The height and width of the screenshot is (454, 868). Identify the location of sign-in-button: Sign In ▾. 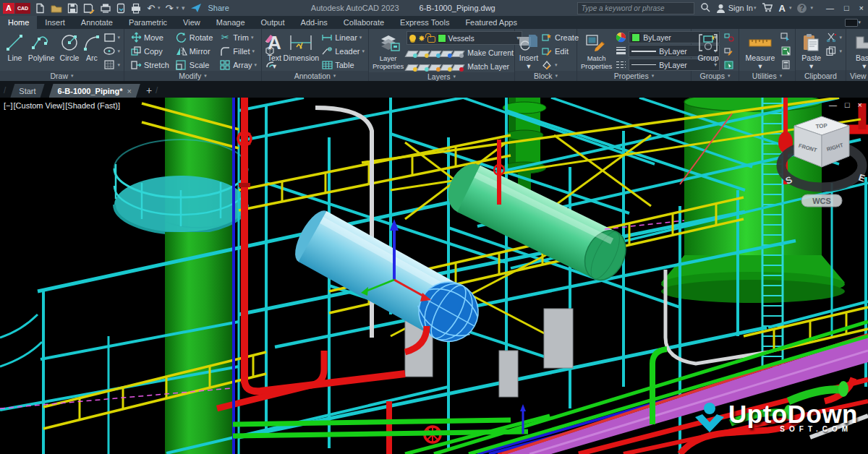
(736, 9).